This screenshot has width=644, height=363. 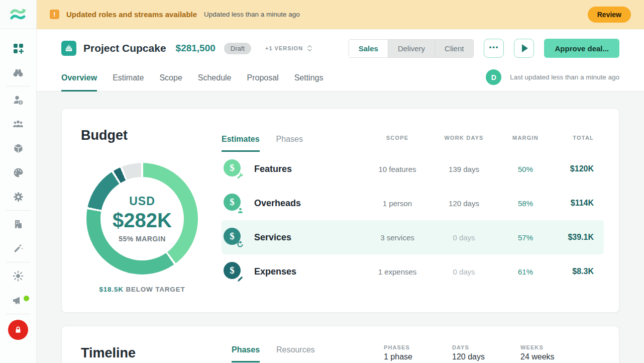 What do you see at coordinates (233, 203) in the screenshot?
I see `coin-person-icon: $` at bounding box center [233, 203].